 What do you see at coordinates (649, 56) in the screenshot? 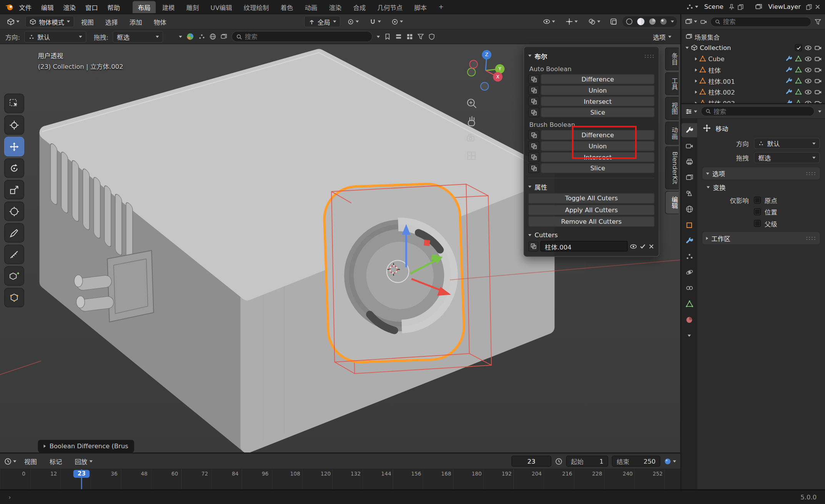
I see `panel-grip` at bounding box center [649, 56].